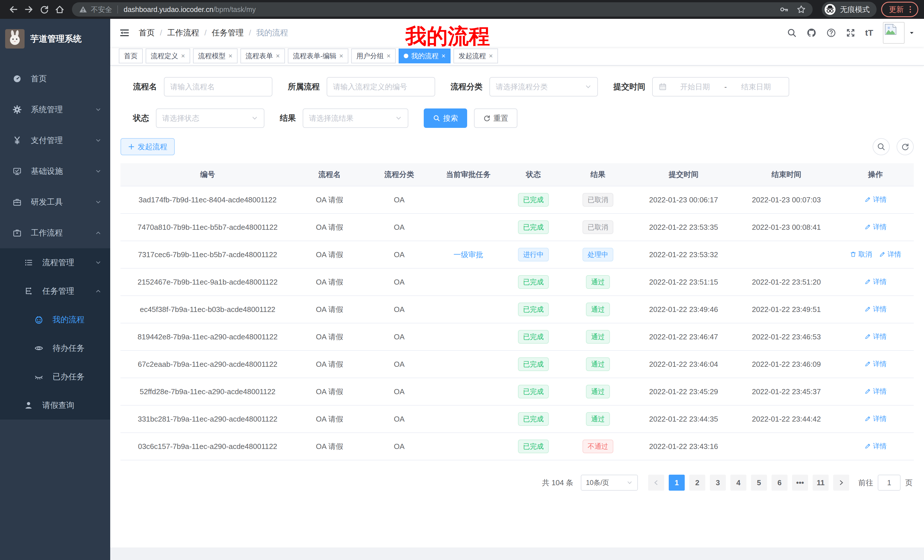 This screenshot has height=560, width=924. What do you see at coordinates (55, 141) in the screenshot?
I see `sidebar-item-payment: 支付管理` at bounding box center [55, 141].